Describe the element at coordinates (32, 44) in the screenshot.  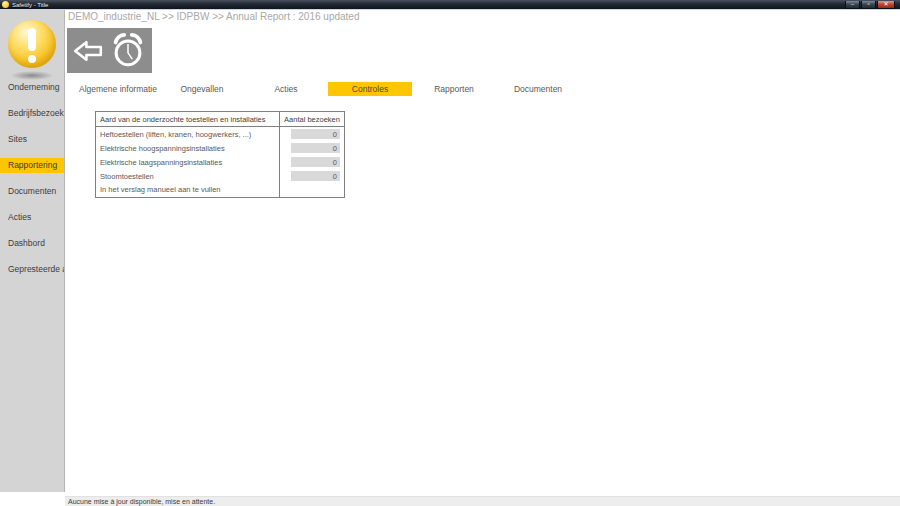
I see `warning-sphere-icon` at that location.